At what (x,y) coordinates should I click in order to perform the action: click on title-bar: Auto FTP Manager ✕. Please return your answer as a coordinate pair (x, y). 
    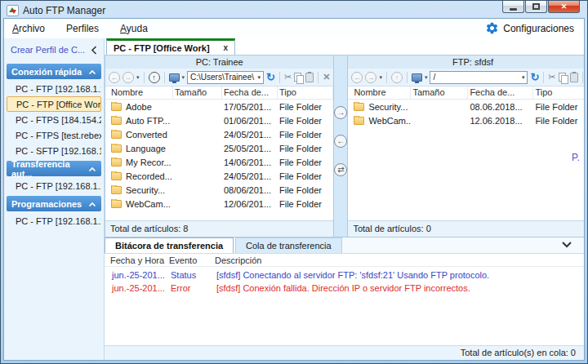
    Looking at the image, I should click on (294, 10).